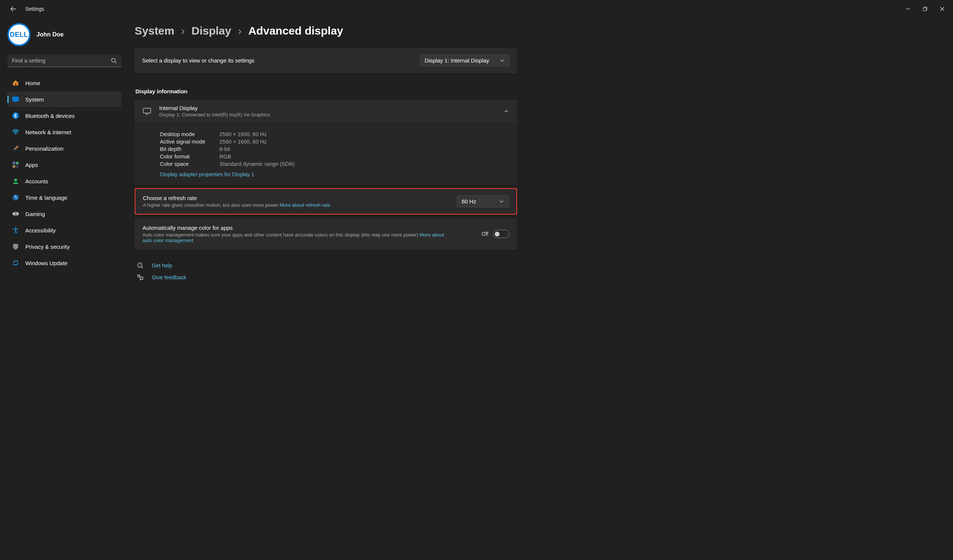 Image resolution: width=953 pixels, height=560 pixels. I want to click on refresh-rate-title: Choose a refresh rate, so click(237, 198).